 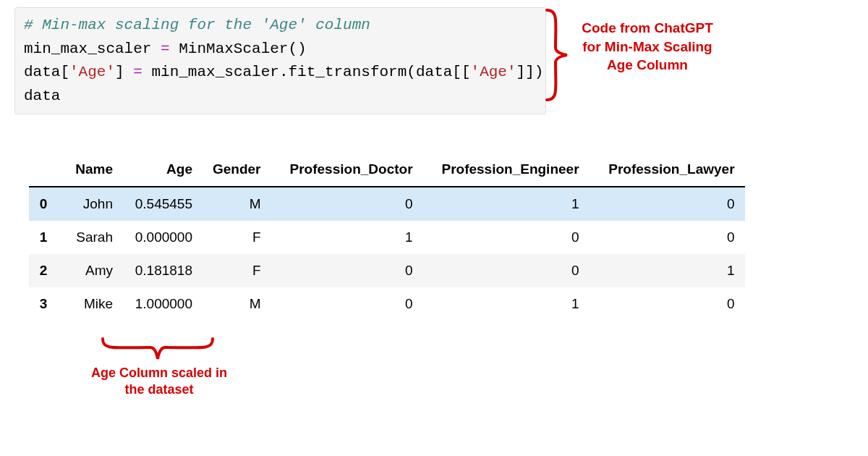 I want to click on row-index: 1, so click(x=43, y=237).